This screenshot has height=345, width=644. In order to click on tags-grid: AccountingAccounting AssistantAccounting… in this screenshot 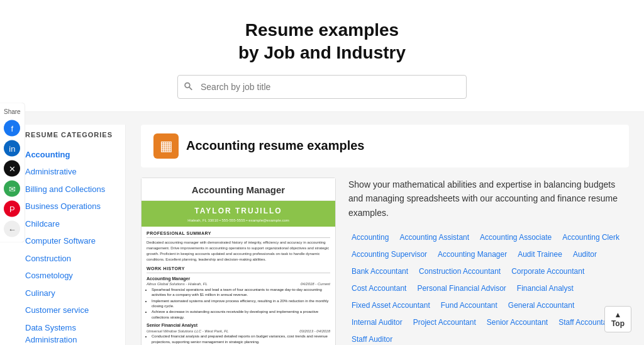, I will do `click(489, 288)`.